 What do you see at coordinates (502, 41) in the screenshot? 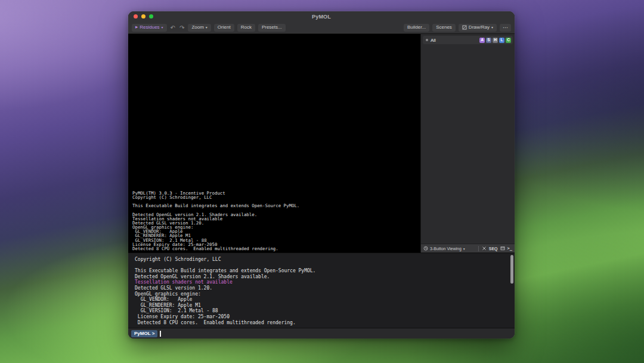
I see `label-button: L` at bounding box center [502, 41].